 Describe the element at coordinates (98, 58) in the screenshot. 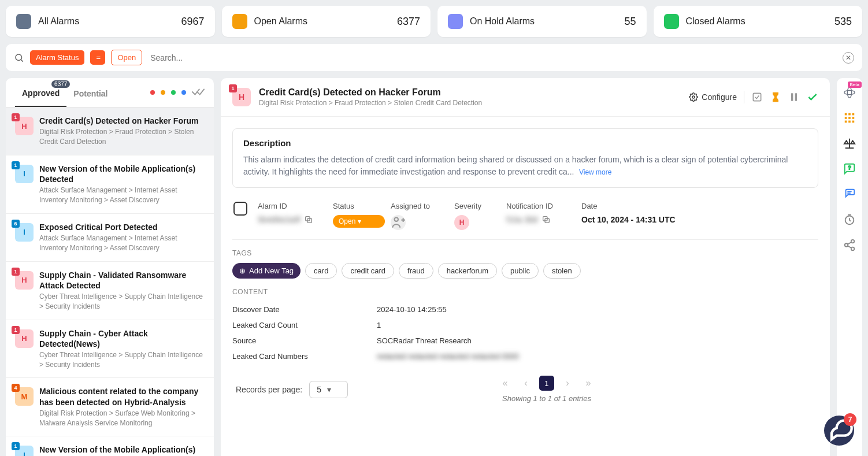

I see `filter-chip-operator: =` at that location.